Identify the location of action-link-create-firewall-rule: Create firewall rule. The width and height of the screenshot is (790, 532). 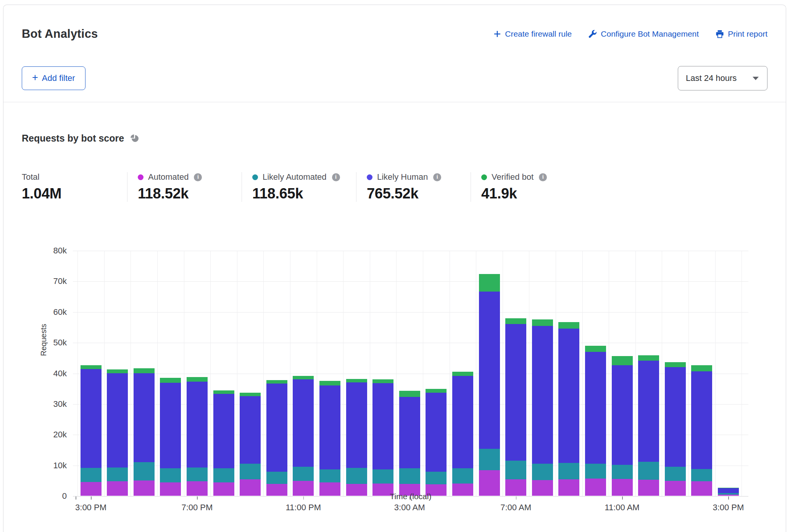
(533, 34).